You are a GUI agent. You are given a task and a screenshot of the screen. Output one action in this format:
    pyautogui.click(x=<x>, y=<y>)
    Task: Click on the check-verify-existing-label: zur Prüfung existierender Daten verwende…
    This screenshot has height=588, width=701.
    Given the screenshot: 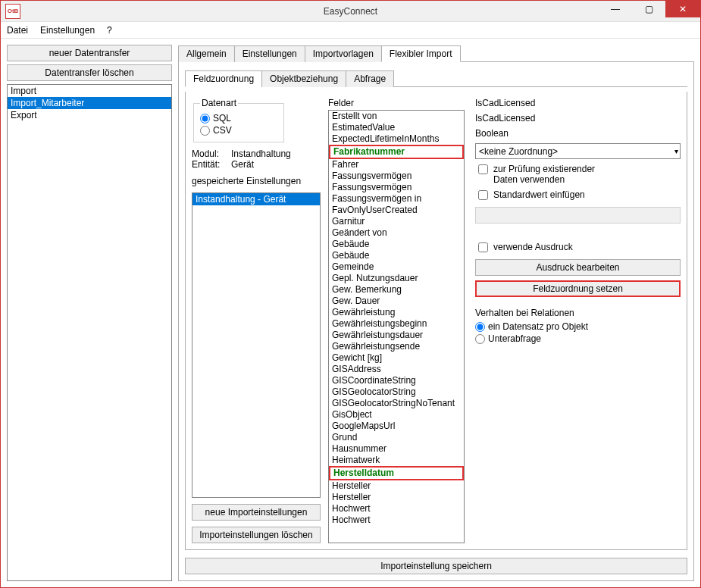 What is the action you would take?
    pyautogui.click(x=554, y=174)
    